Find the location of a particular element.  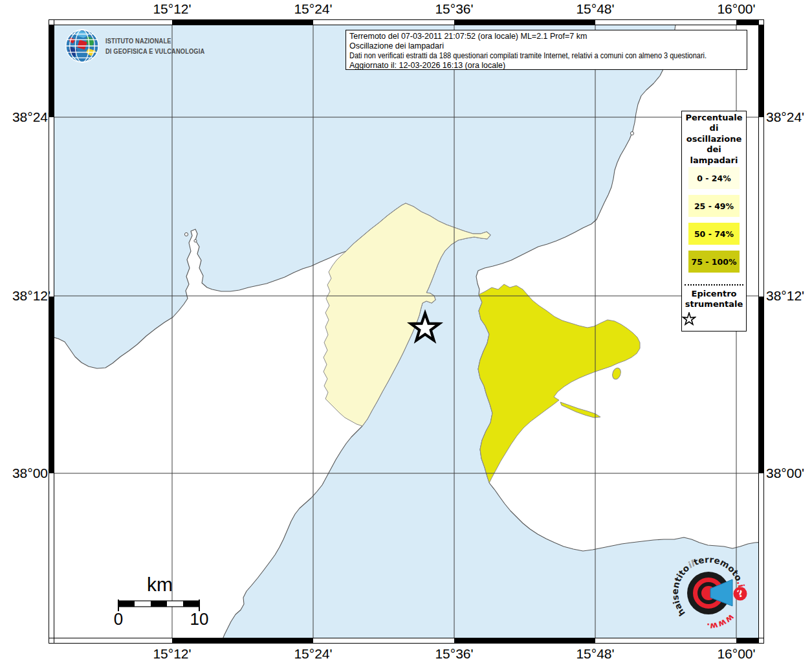

legend-box: Percentuale di oscillazione dei lampadar… is located at coordinates (714, 221).